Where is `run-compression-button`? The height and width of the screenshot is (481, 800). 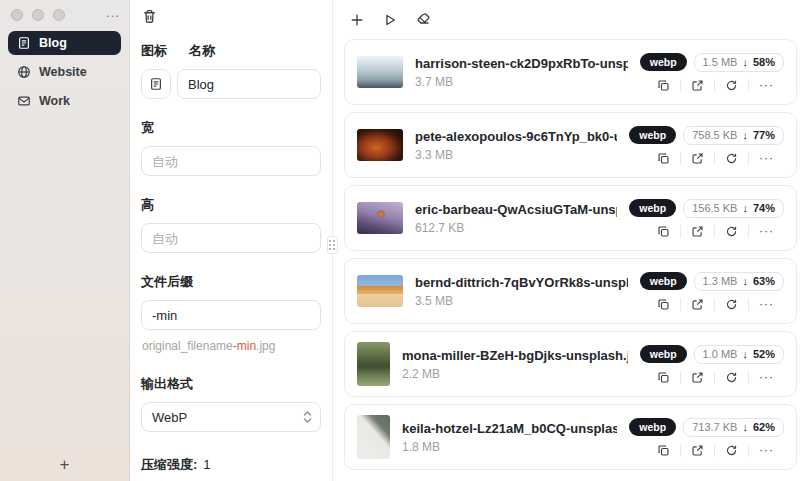 run-compression-button is located at coordinates (390, 20).